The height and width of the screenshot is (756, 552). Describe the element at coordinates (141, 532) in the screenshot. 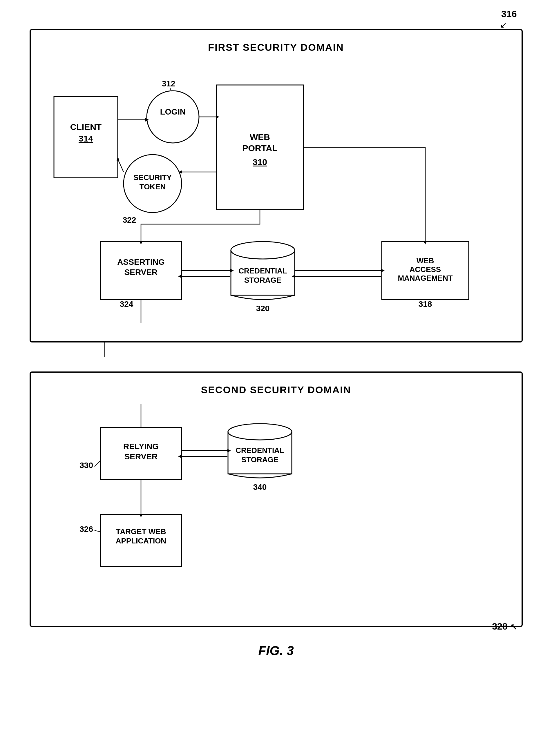

I see `target-web-label1: TARGET WEB` at that location.